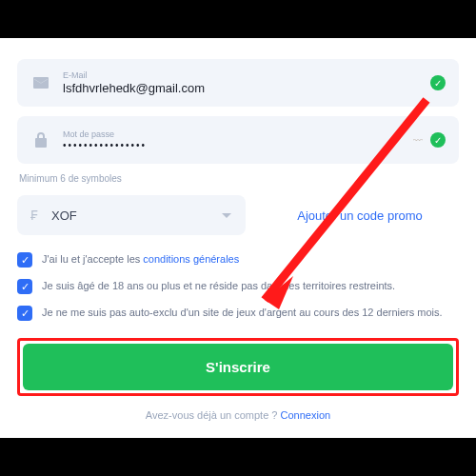  What do you see at coordinates (238, 140) in the screenshot?
I see `password-field: Mot de passe 〰 ✓` at bounding box center [238, 140].